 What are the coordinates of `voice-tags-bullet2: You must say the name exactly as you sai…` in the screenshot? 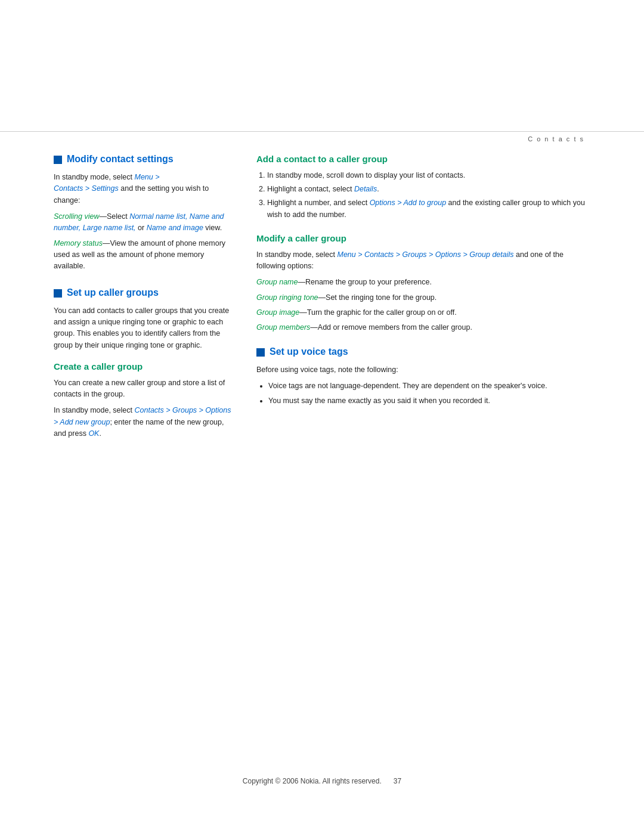 It's located at (429, 401).